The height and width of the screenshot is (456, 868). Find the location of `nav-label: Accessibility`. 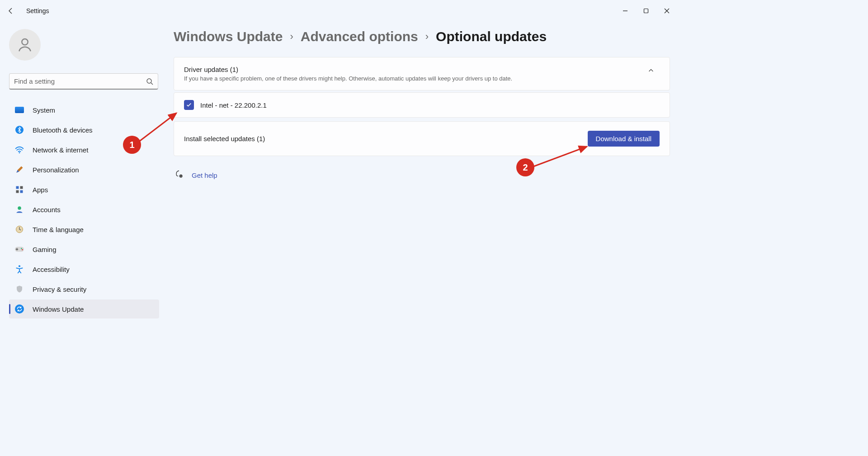

nav-label: Accessibility is located at coordinates (51, 270).